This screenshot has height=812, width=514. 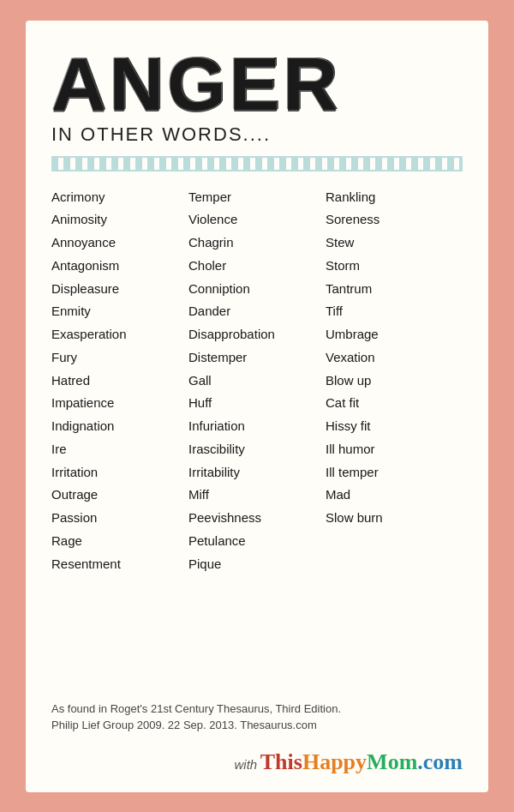 What do you see at coordinates (120, 449) in the screenshot?
I see `list-item: Ire` at bounding box center [120, 449].